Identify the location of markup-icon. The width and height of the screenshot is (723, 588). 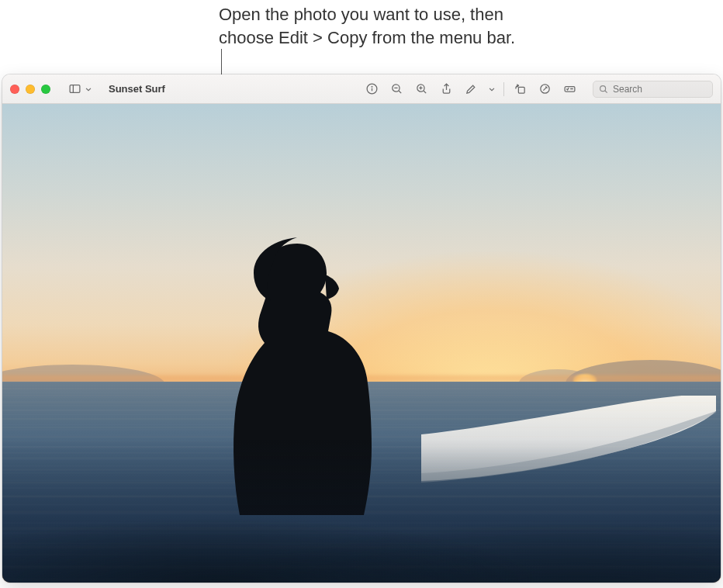
(545, 88).